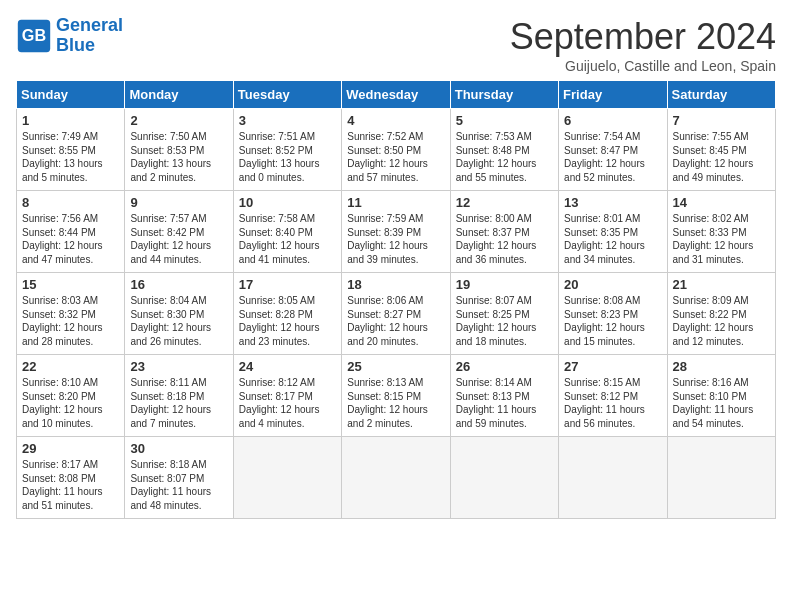  I want to click on day-number: 29, so click(70, 448).